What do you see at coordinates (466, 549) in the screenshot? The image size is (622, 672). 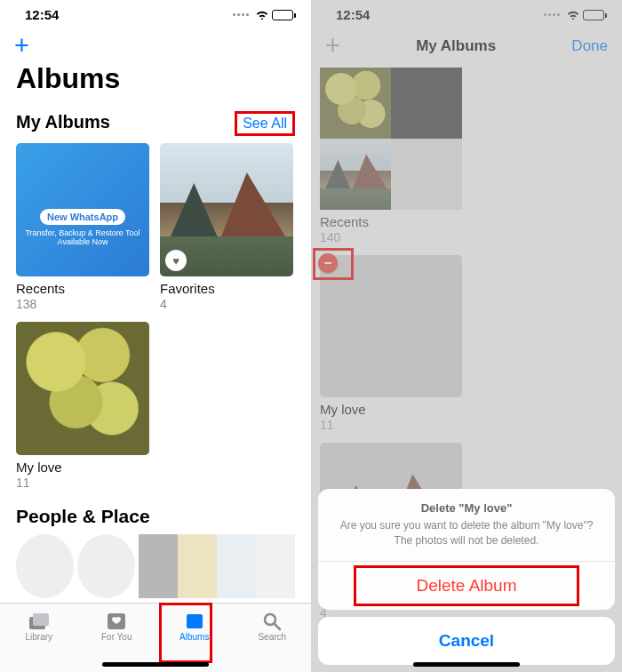 I see `action-sheet-card: Delete "My love" Are you sure you want t…` at bounding box center [466, 549].